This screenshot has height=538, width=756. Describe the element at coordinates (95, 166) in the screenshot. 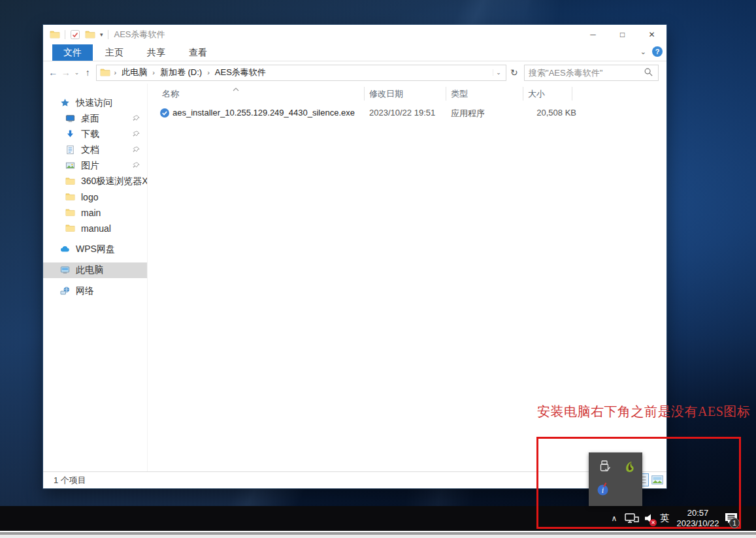

I see `sidebar-item-pictures: 图片` at that location.